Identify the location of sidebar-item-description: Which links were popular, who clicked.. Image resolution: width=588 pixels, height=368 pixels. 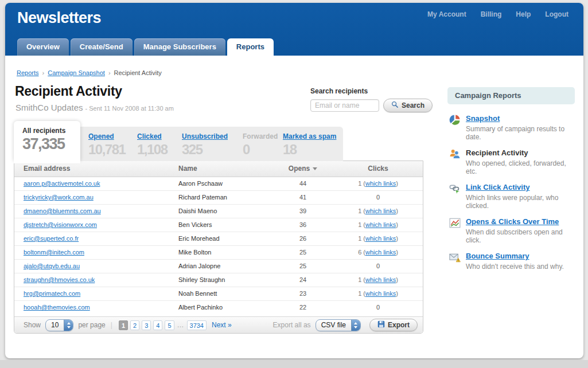
(520, 202).